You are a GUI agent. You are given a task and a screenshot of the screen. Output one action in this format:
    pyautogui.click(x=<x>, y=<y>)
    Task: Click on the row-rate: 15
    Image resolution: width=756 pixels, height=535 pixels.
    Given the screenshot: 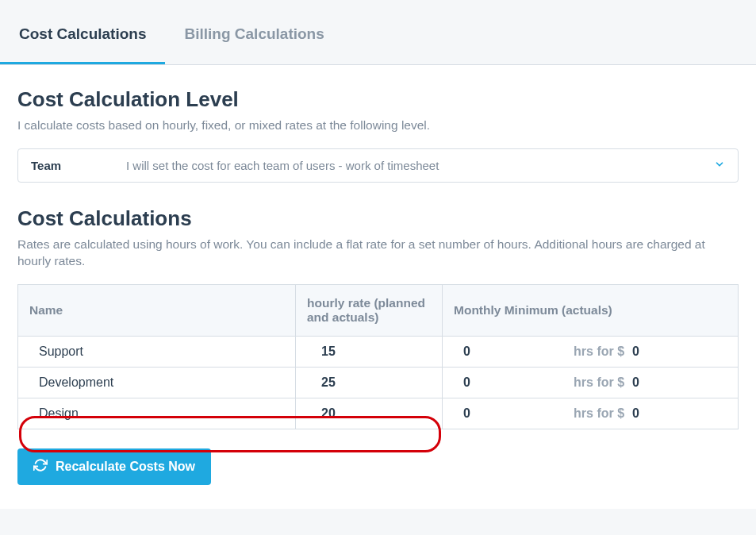 What is the action you would take?
    pyautogui.click(x=370, y=352)
    